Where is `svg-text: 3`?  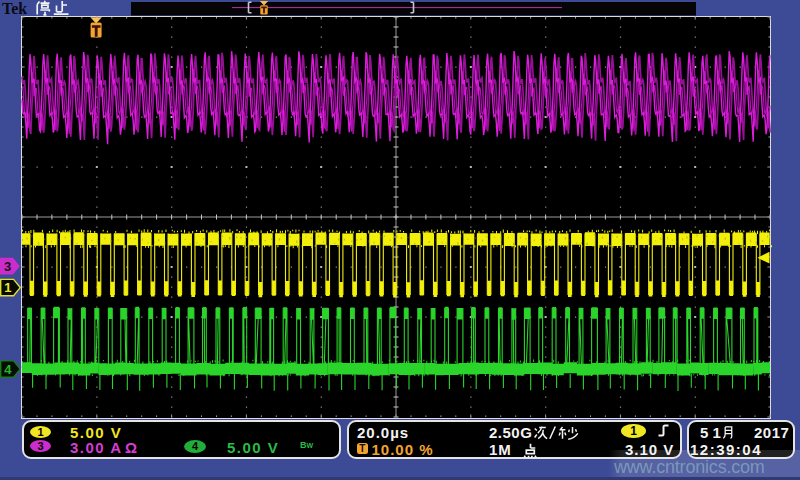
svg-text: 3 is located at coordinates (8, 266).